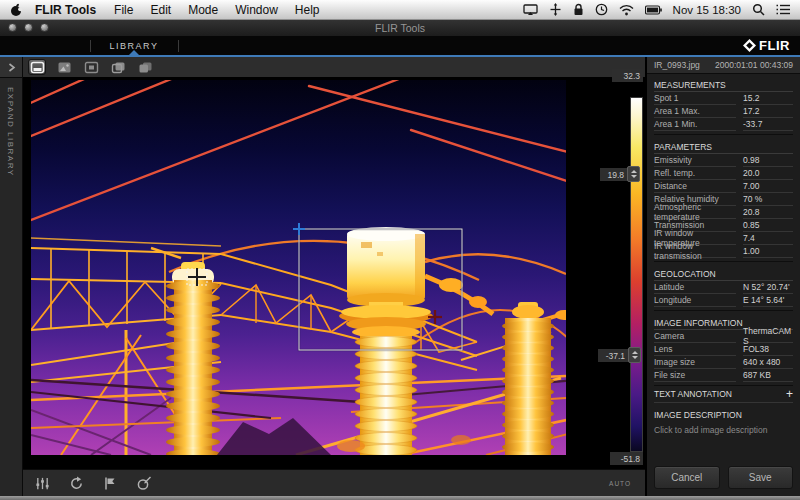 The width and height of the screenshot is (800, 500). I want to click on cancel-button: Cancel, so click(687, 478).